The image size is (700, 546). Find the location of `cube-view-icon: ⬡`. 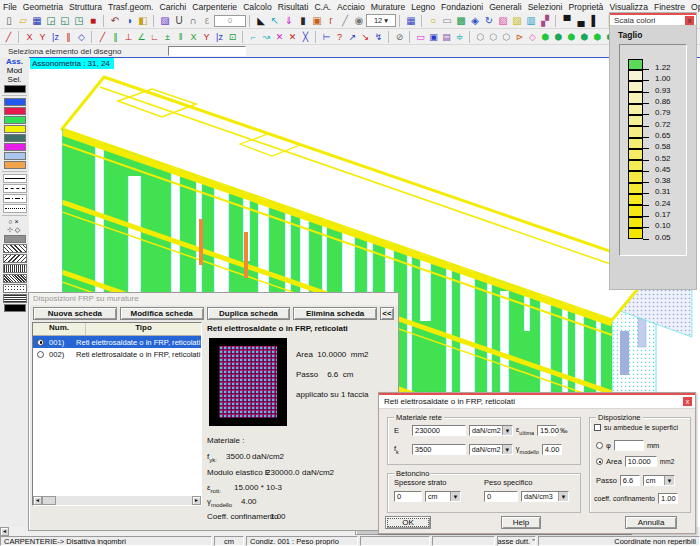

cube-view-icon: ⬡ is located at coordinates (494, 37).